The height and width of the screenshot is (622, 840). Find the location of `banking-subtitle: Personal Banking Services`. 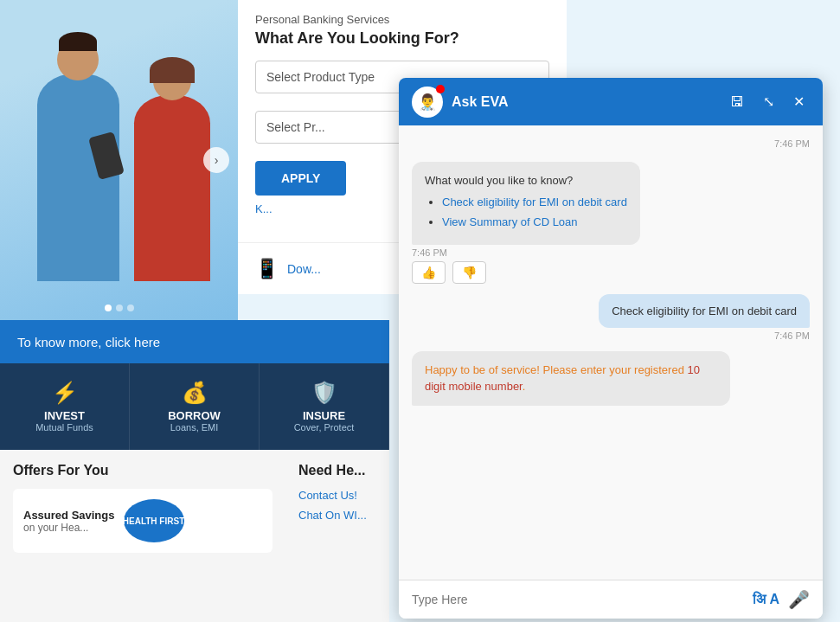

banking-subtitle: Personal Banking Services is located at coordinates (402, 19).